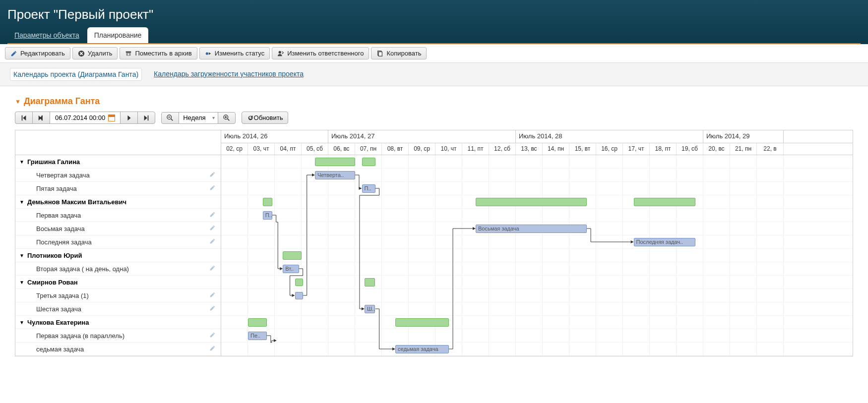 This screenshot has height=403, width=868. Describe the element at coordinates (85, 118) in the screenshot. I see `nav-group: 06.07.2014 00:00` at that location.